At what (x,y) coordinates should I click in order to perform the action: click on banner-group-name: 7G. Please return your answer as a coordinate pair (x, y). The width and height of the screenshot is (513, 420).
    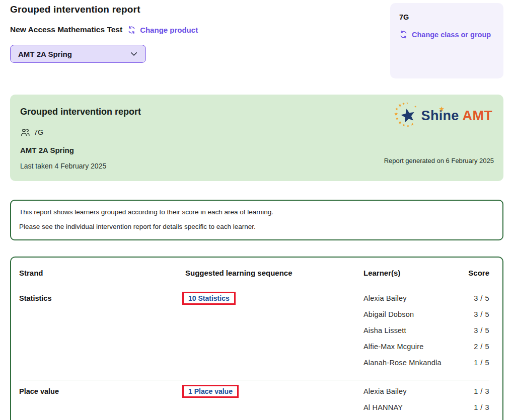
    Looking at the image, I should click on (38, 132).